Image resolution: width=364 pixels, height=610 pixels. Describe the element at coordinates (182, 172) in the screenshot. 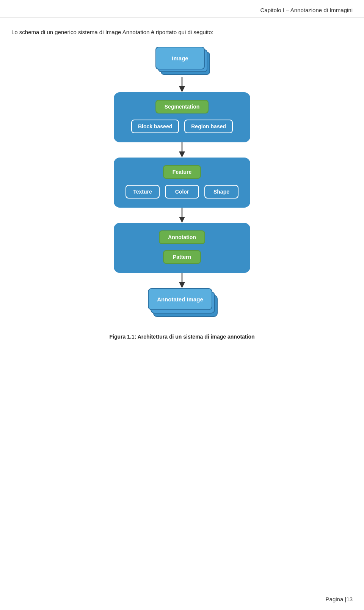

I see `feature-pill: Feature` at that location.